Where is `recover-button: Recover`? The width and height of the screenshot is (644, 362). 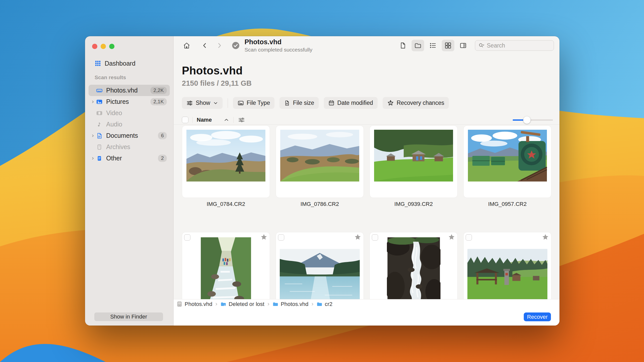
recover-button: Recover is located at coordinates (537, 317).